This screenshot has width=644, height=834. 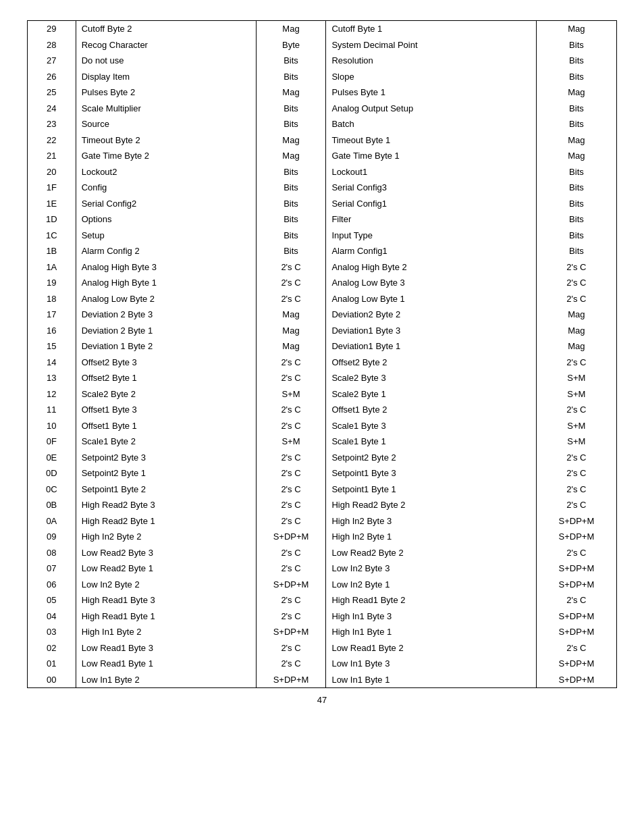 I want to click on left-name: Alarm Config 2, so click(x=166, y=251).